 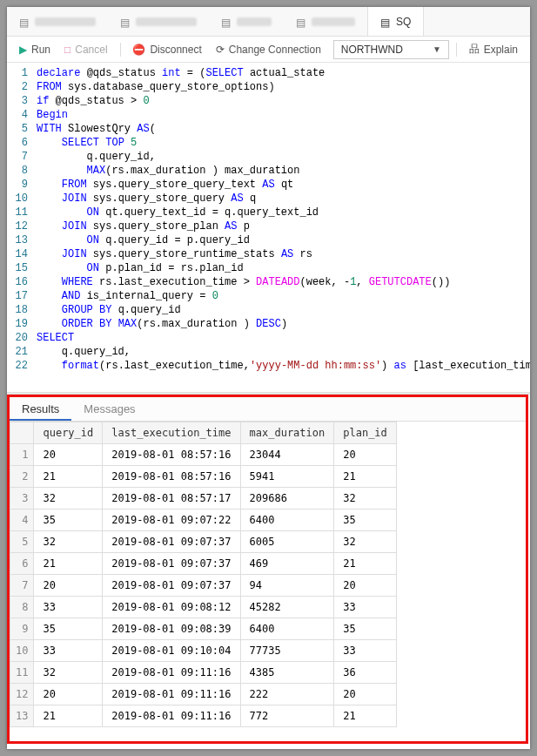 I want to click on table-row: 13212019-08-01 09:11:1677221, so click(x=204, y=716).